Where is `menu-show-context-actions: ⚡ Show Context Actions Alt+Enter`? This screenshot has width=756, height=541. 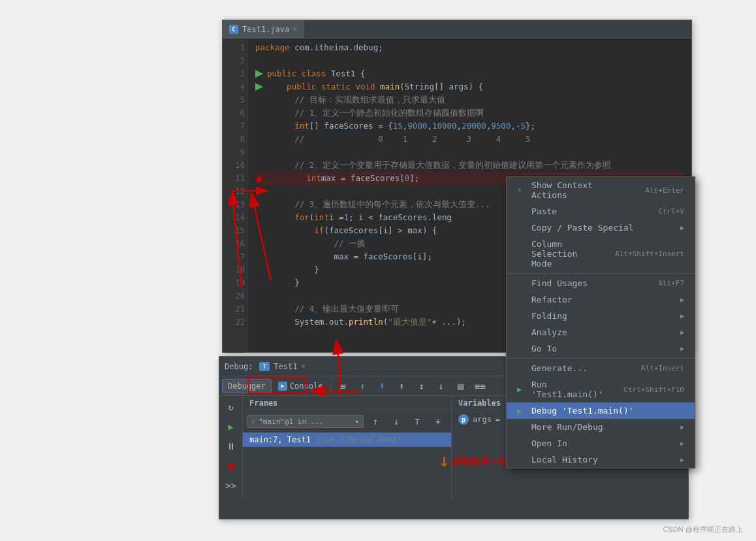 menu-show-context-actions: ⚡ Show Context Actions Alt+Enter is located at coordinates (601, 190).